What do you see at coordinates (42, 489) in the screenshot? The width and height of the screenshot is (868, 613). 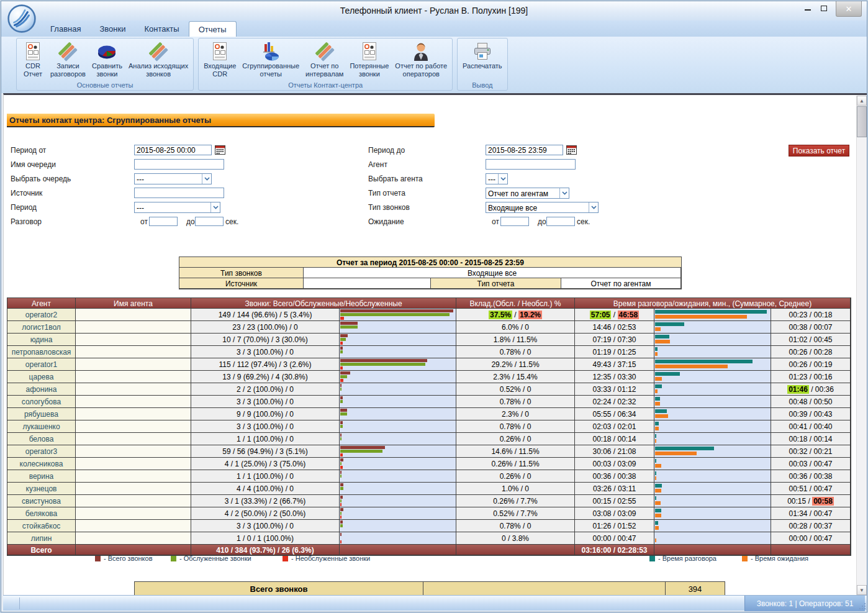 I see `agent-cell: кузнецов` at bounding box center [42, 489].